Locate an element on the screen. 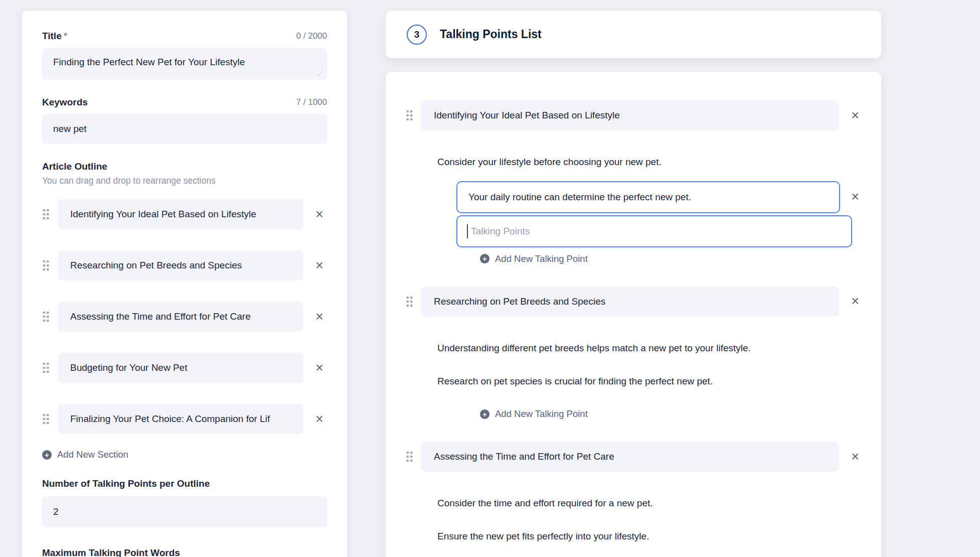  talking-points-group: Consider the time and effort required fo… is located at coordinates (632, 527).